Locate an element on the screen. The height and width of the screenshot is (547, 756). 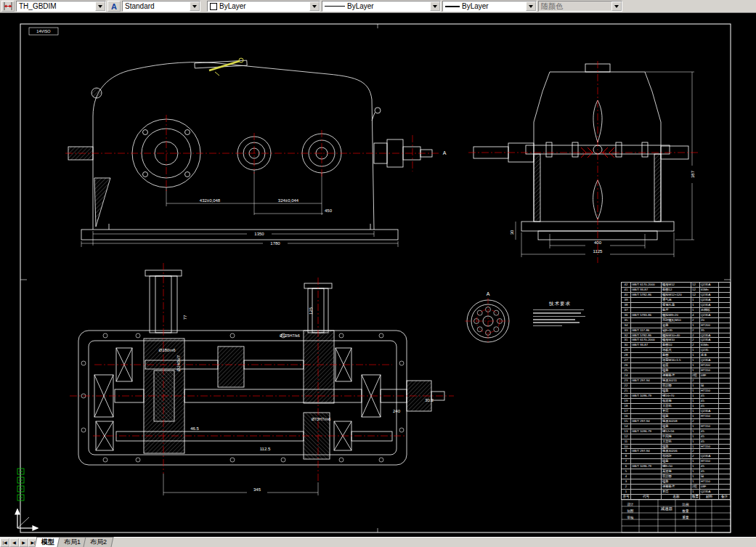
detail-a-view is located at coordinates (488, 321).